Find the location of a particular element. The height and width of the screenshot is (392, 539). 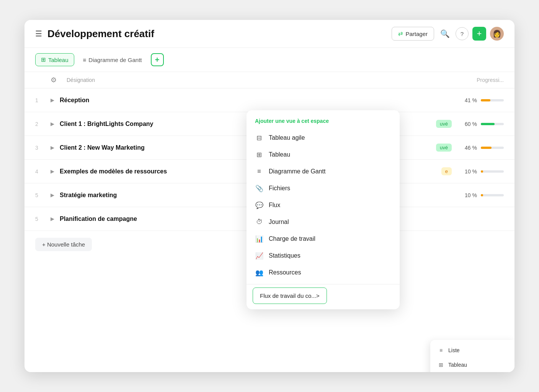

dropdown-item-journal: ⏱ Journal is located at coordinates (323, 222).